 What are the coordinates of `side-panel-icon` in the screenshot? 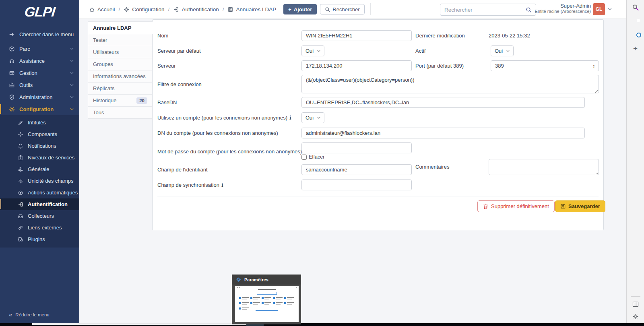 It's located at (635, 304).